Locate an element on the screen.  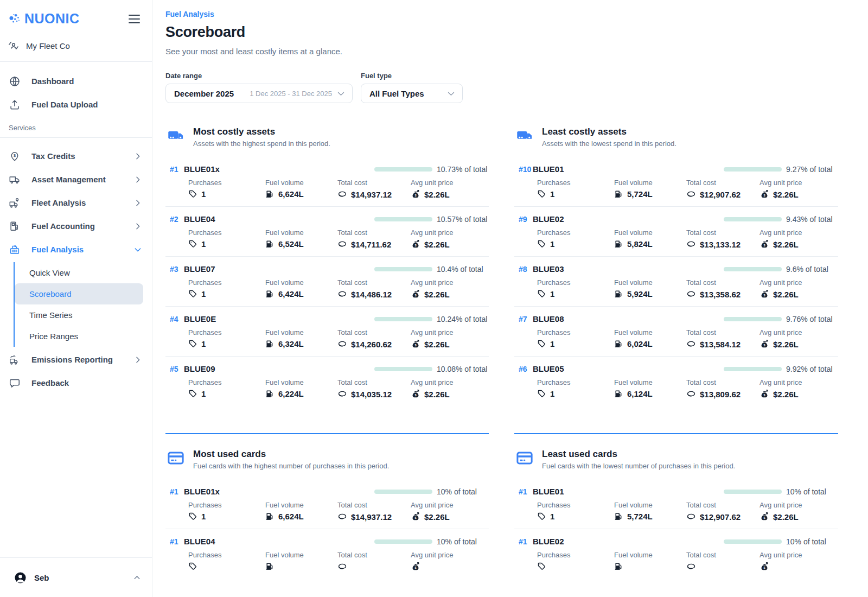
sidebar-toggle-button is located at coordinates (135, 19).